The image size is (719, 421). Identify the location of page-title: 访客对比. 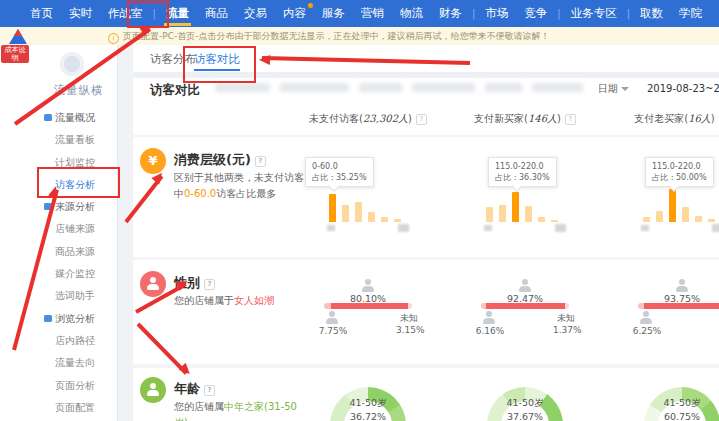
(175, 90).